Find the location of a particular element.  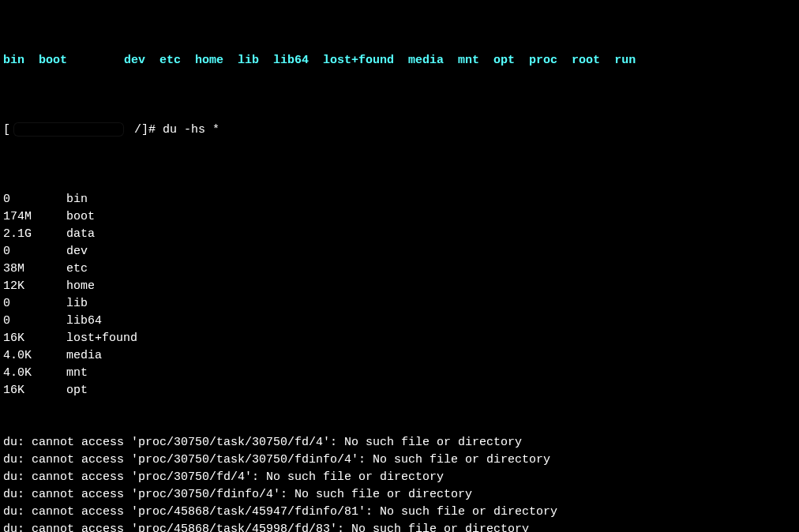

du-name: mnt is located at coordinates (77, 373).